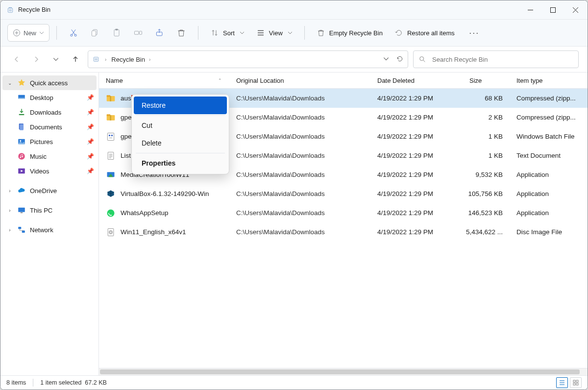  I want to click on status-item-count: 8 items, so click(16, 383).